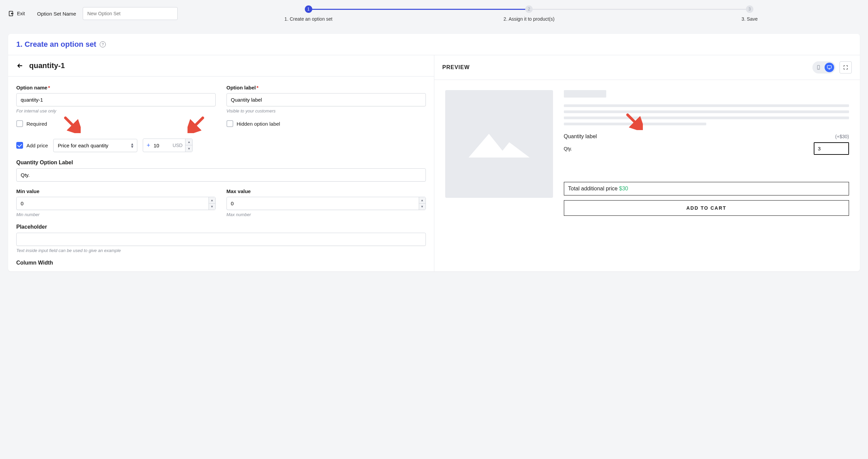 The width and height of the screenshot is (868, 459). Describe the element at coordinates (178, 145) in the screenshot. I see `currency-label: USD` at that location.